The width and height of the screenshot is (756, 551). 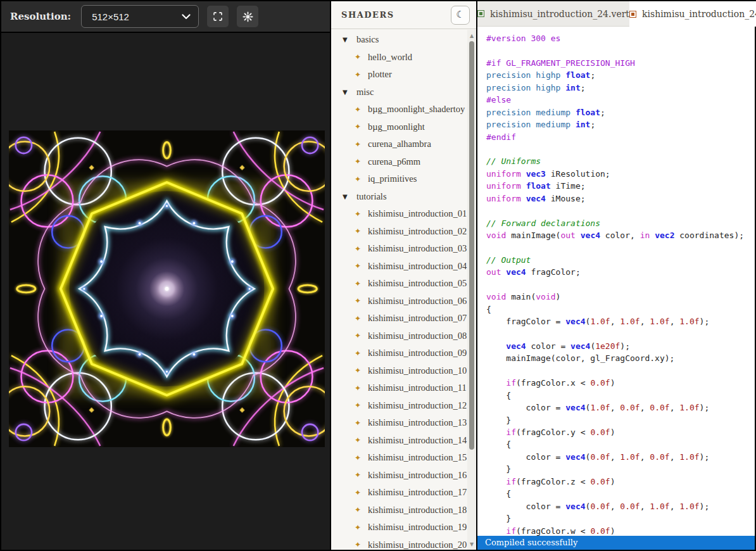 I want to click on shader-item-kishimisu_introduction_05: ✦kishimisu_introduction_05, so click(x=399, y=284).